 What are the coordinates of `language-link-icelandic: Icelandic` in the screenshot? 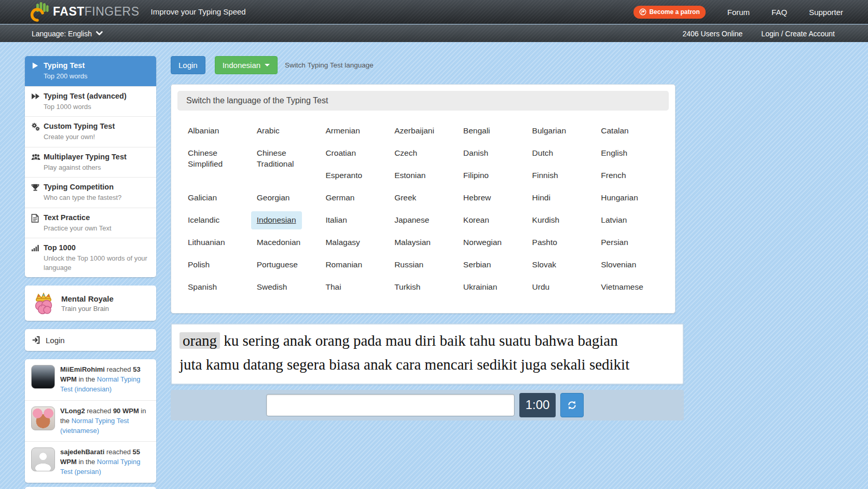 It's located at (203, 220).